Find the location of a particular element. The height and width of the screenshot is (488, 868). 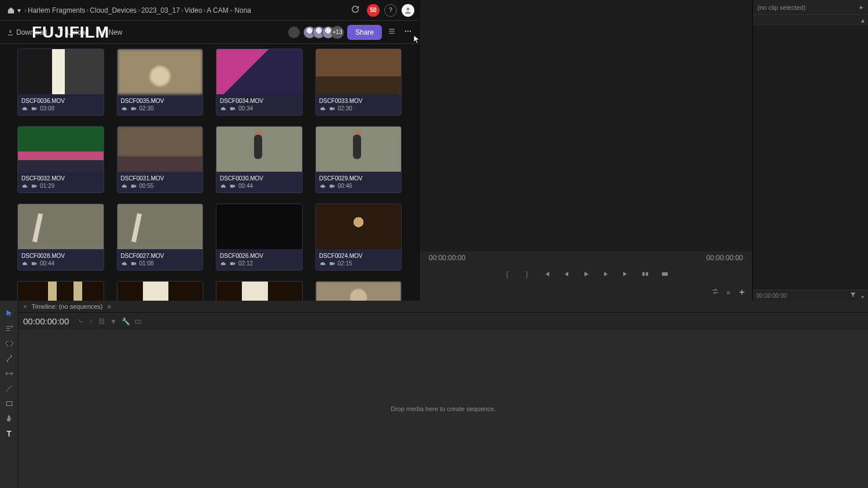

clip-meta: 02:30 is located at coordinates (359, 110).